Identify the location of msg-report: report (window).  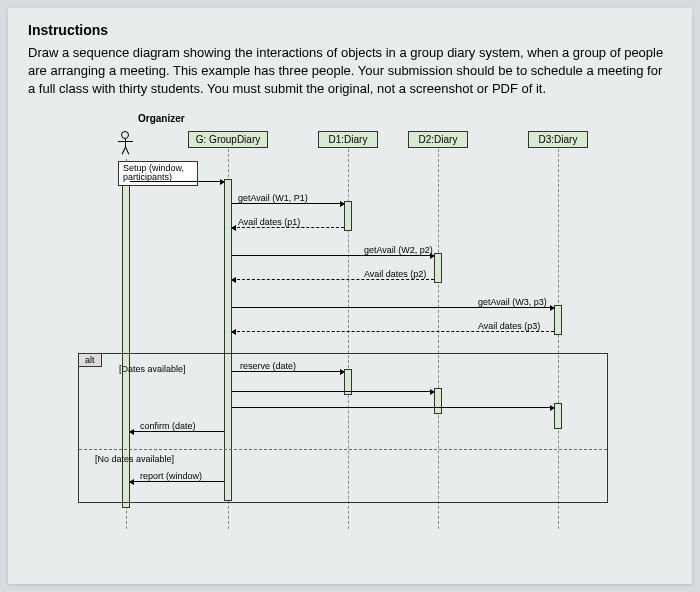
(177, 482).